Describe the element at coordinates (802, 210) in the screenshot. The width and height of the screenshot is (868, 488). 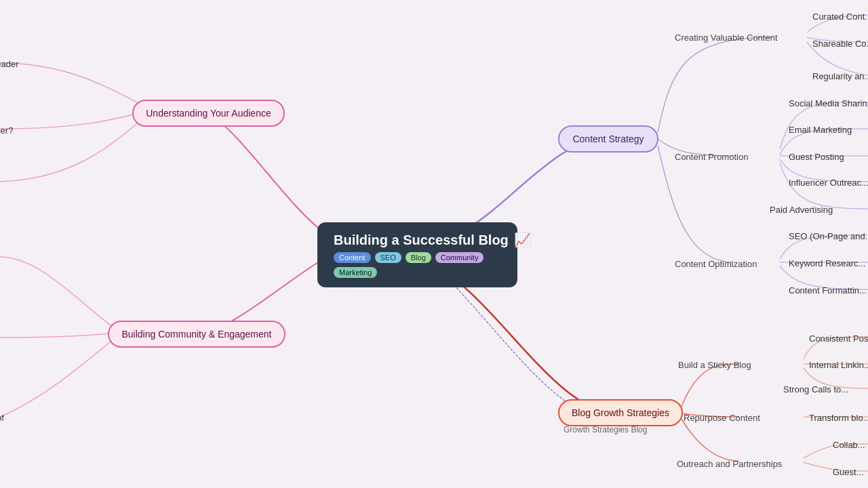
I see `paid-ads-text: Paid Advertising` at that location.